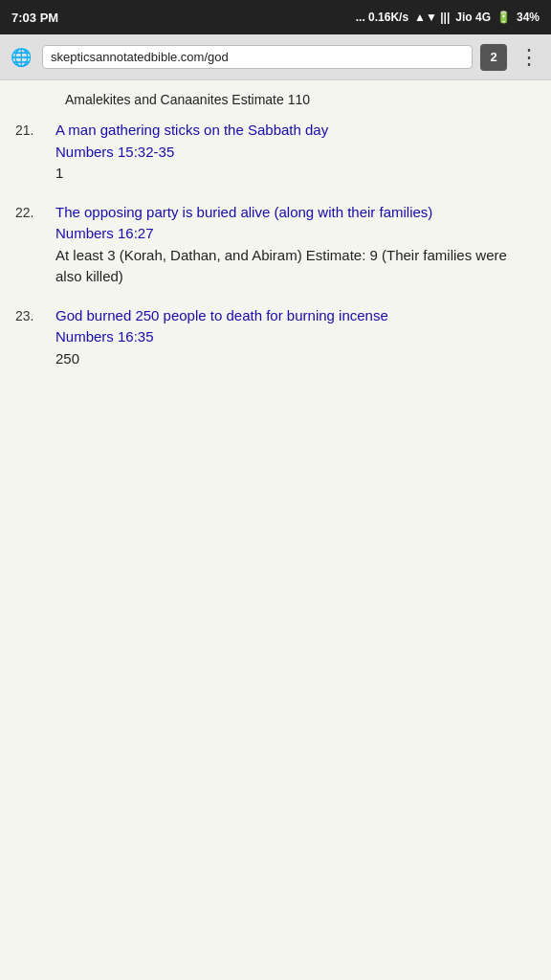  What do you see at coordinates (276, 338) in the screenshot?
I see `list-item: 23. God burned 250 people to death for b…` at bounding box center [276, 338].